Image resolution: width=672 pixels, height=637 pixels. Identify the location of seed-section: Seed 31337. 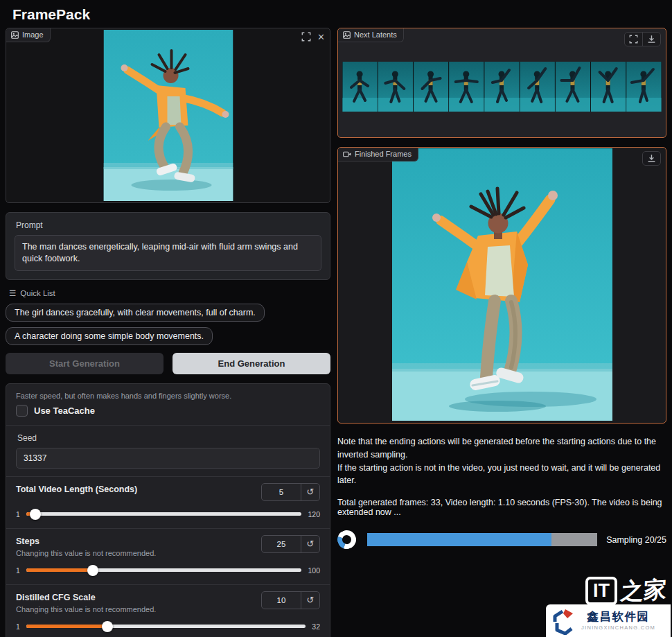
(168, 451).